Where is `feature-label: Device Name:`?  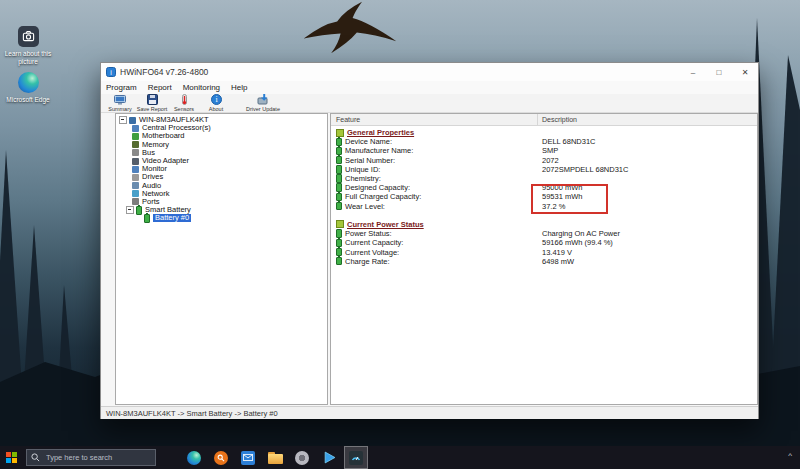 feature-label: Device Name: is located at coordinates (368, 142).